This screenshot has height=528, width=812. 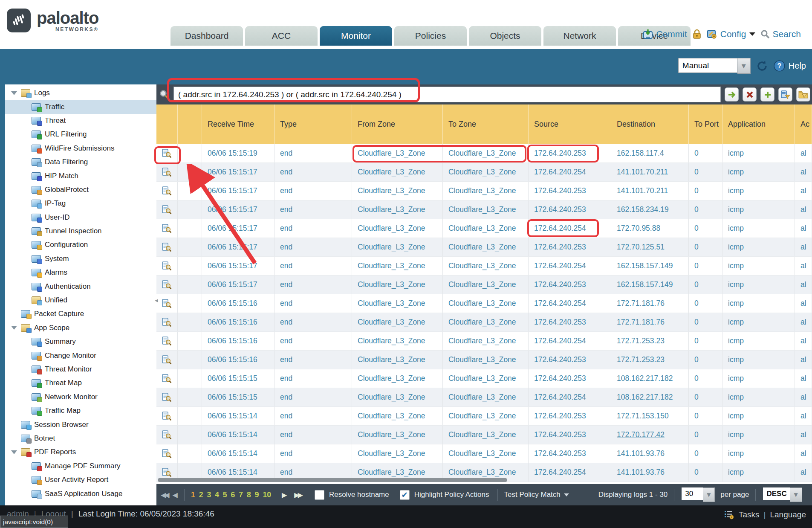 I want to click on cell-receive-time: 06/06 15:15:19, so click(x=238, y=154).